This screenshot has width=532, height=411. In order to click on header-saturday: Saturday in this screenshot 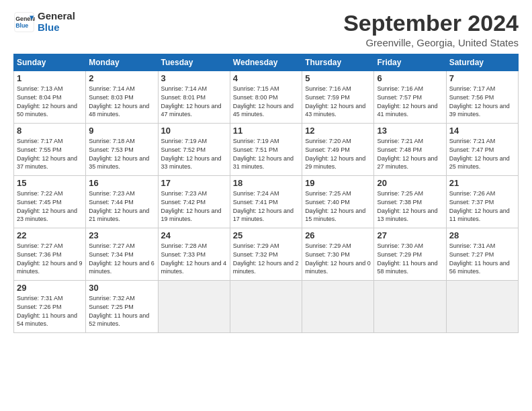, I will do `click(482, 63)`.